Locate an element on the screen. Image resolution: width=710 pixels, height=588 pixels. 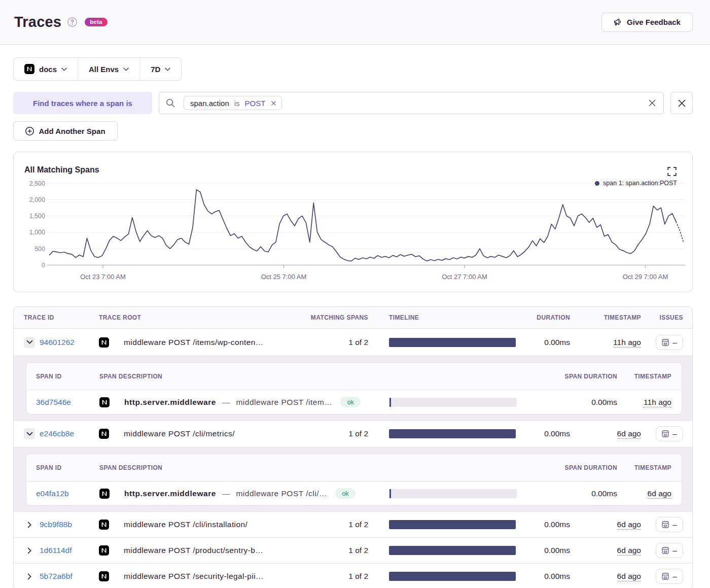
svg-text: Oct 27 7:00 AM is located at coordinates (465, 277).